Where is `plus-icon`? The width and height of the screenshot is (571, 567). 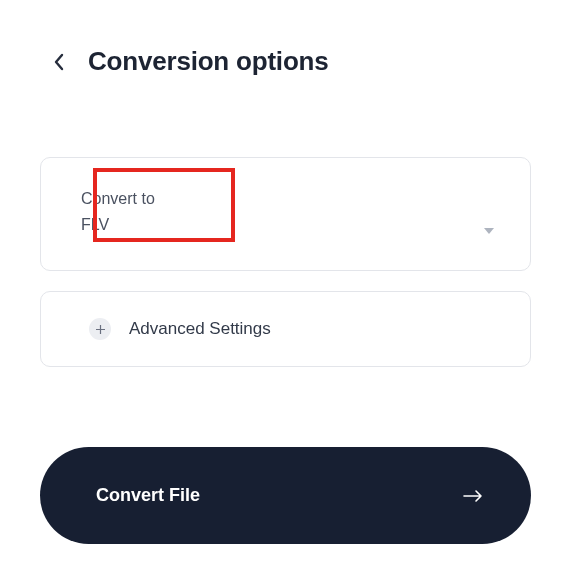 plus-icon is located at coordinates (100, 329).